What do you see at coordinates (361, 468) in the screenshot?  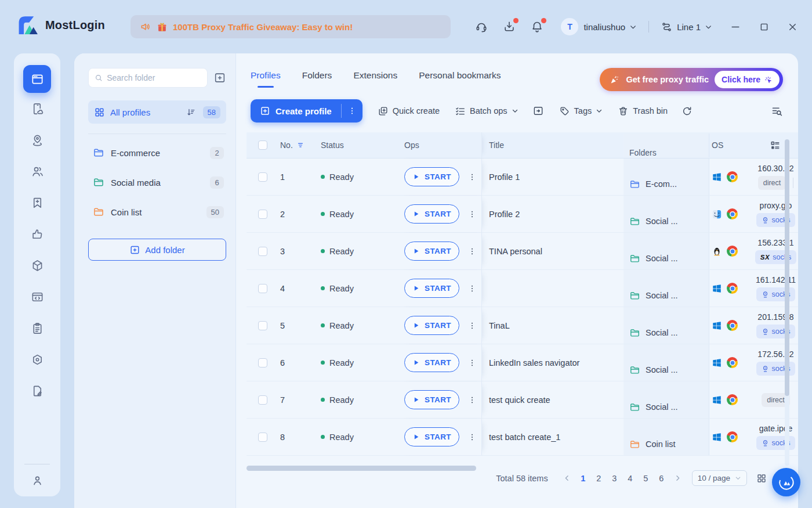 I see `horizontal-scrollbar-thumb` at bounding box center [361, 468].